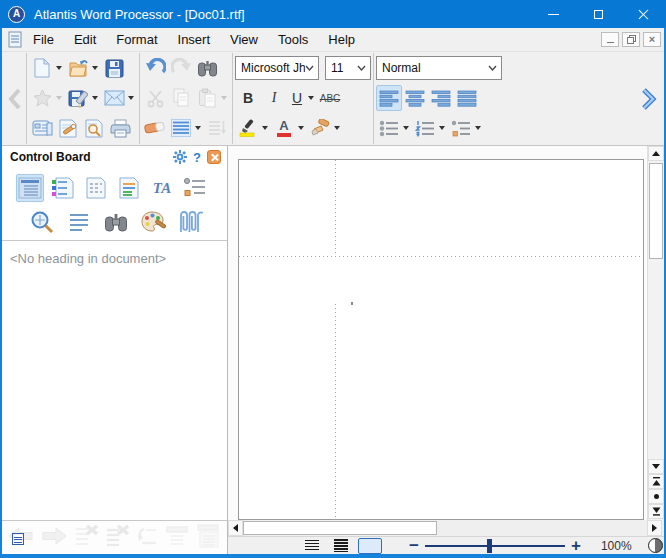 The height and width of the screenshot is (558, 666). Describe the element at coordinates (42, 68) in the screenshot. I see `new-document-button` at that location.